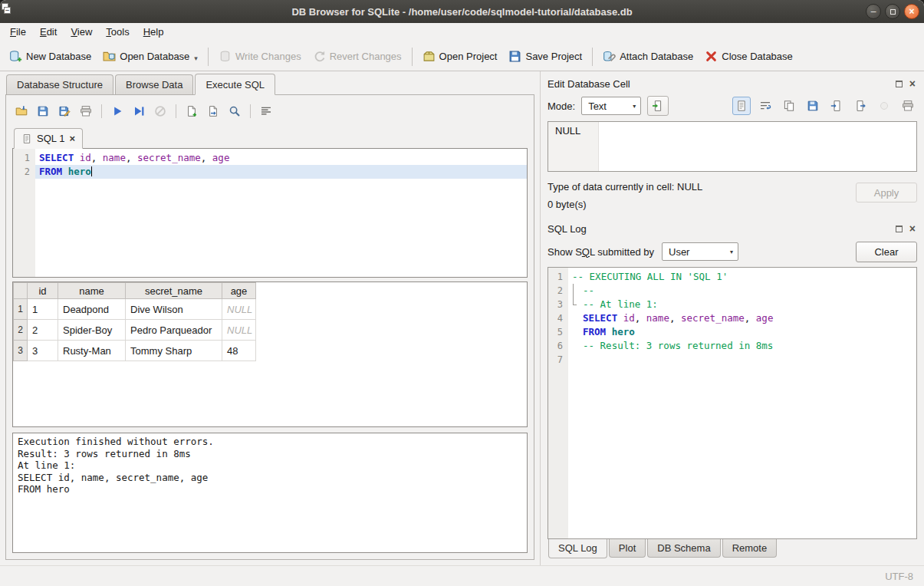  What do you see at coordinates (750, 548) in the screenshot?
I see `tab-remote: Remote` at bounding box center [750, 548].